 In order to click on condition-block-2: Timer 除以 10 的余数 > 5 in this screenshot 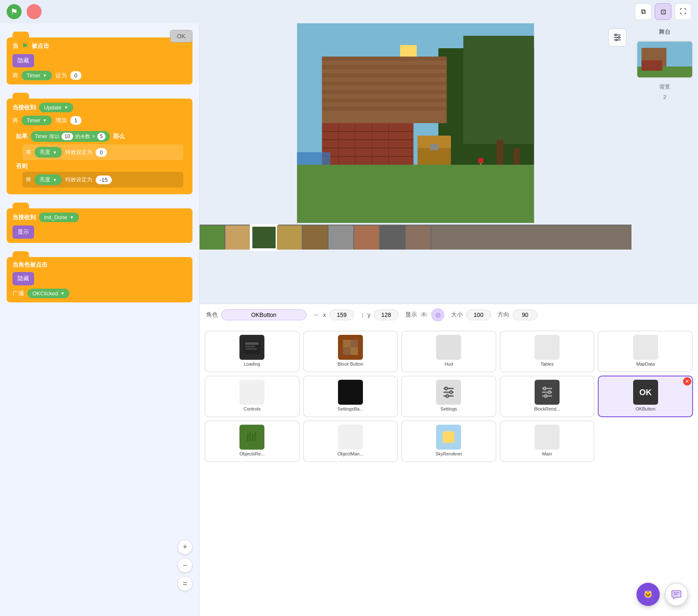, I will do `click(70, 136)`.